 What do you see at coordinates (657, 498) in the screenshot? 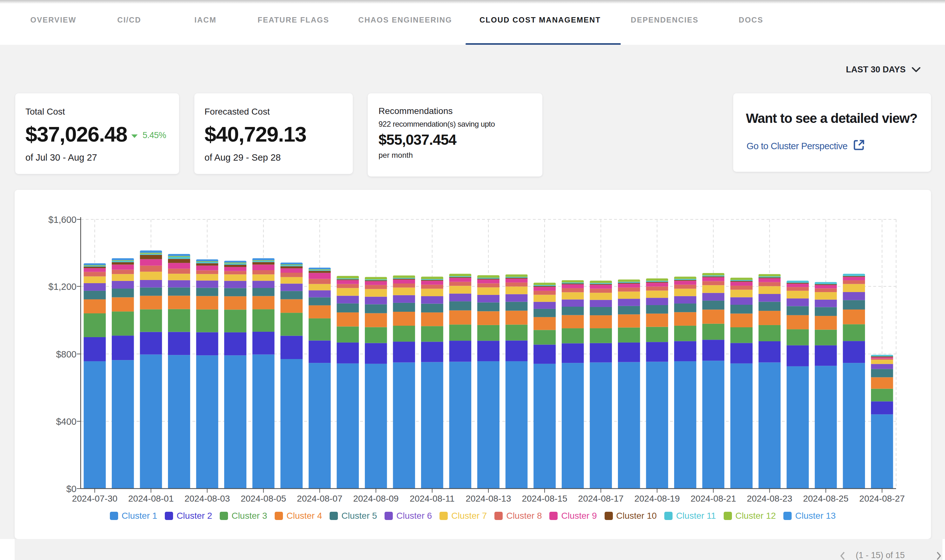
I see `svg-text: 2024-08-19` at bounding box center [657, 498].